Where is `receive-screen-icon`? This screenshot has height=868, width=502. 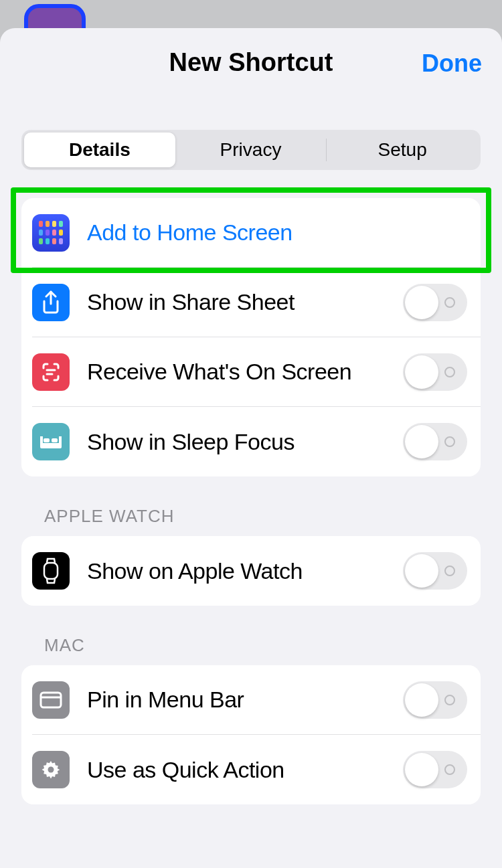 receive-screen-icon is located at coordinates (51, 372).